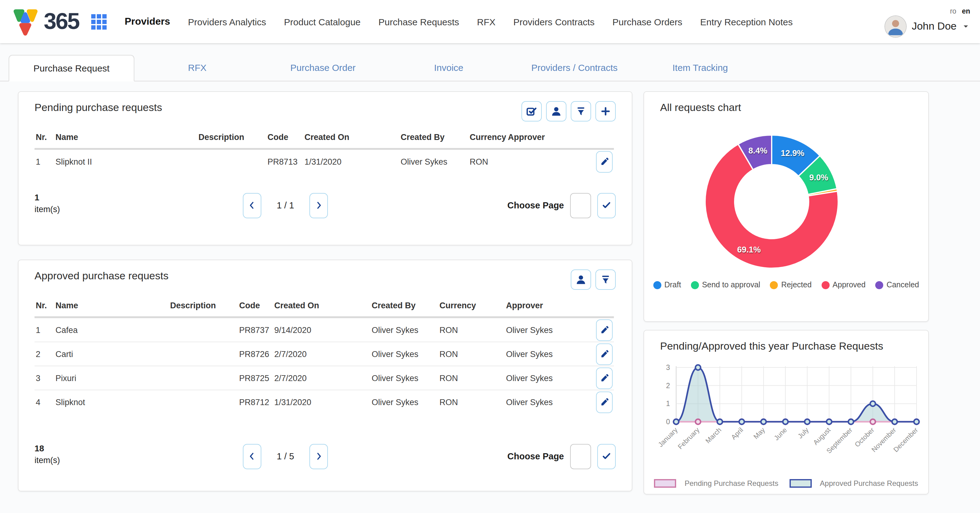 The width and height of the screenshot is (980, 513). Describe the element at coordinates (897, 285) in the screenshot. I see `legend-item-canceled: Canceled` at that location.